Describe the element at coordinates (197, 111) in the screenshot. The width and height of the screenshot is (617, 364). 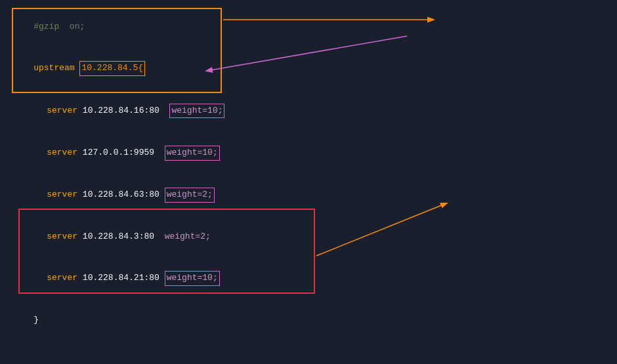
I see `weight-box-1: weight=10;` at that location.